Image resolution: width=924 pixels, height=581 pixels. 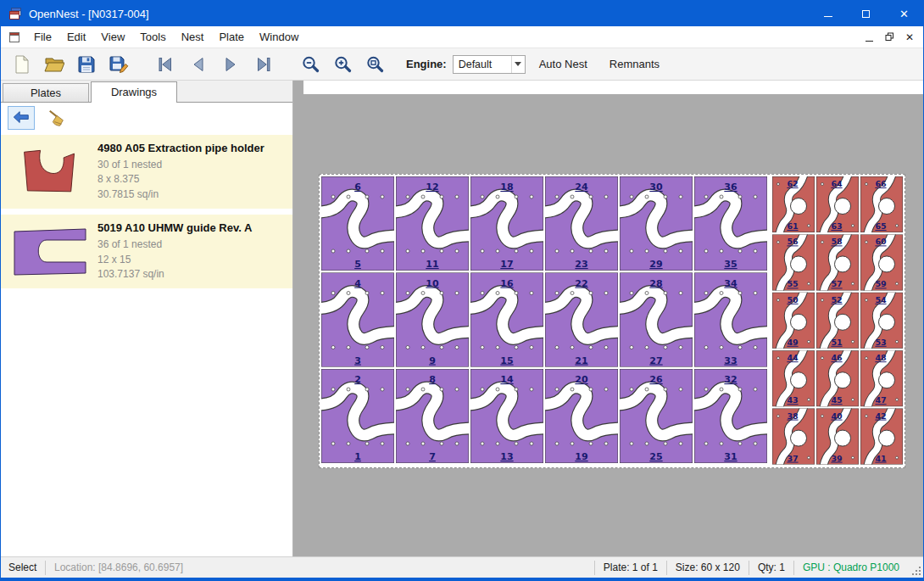 What do you see at coordinates (22, 64) in the screenshot?
I see `new-button` at bounding box center [22, 64].